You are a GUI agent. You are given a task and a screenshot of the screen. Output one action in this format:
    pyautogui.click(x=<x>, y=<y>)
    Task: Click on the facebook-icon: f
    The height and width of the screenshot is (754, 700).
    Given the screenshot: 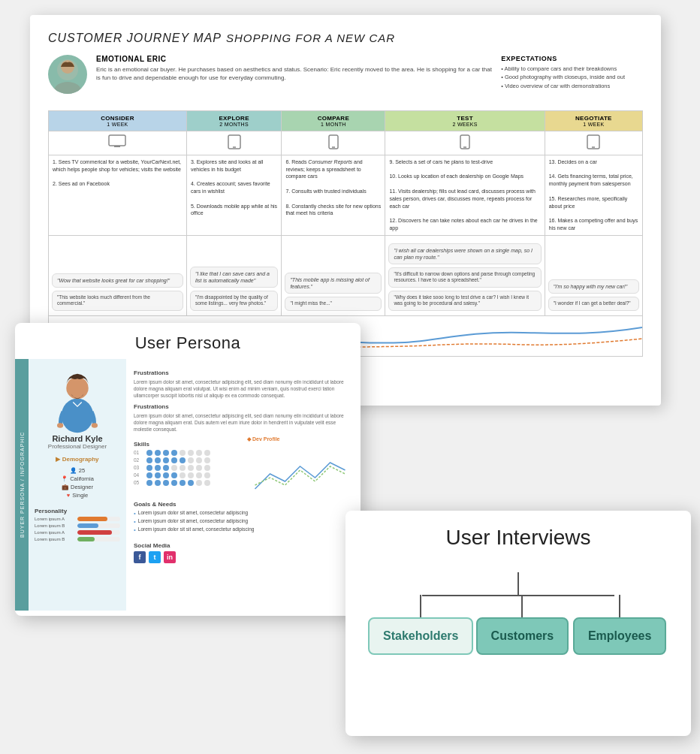 What is the action you would take?
    pyautogui.click(x=140, y=557)
    